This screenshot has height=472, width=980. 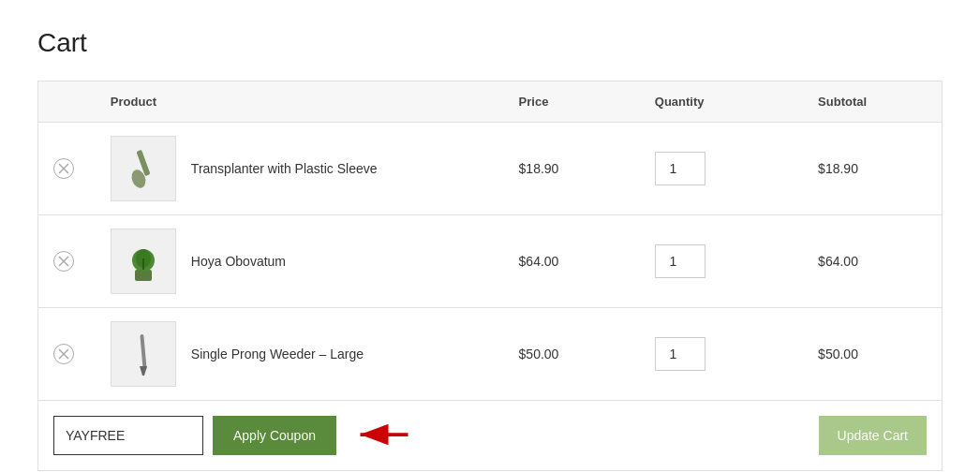 What do you see at coordinates (721, 436) in the screenshot?
I see `empty-coupon-cell` at bounding box center [721, 436].